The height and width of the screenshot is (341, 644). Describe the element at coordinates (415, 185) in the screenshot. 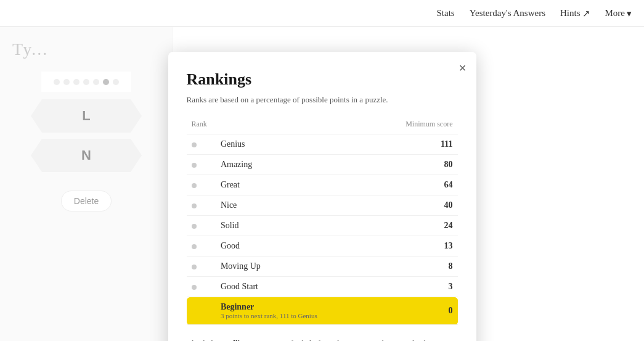

I see `rank-score-cell: 64` at that location.